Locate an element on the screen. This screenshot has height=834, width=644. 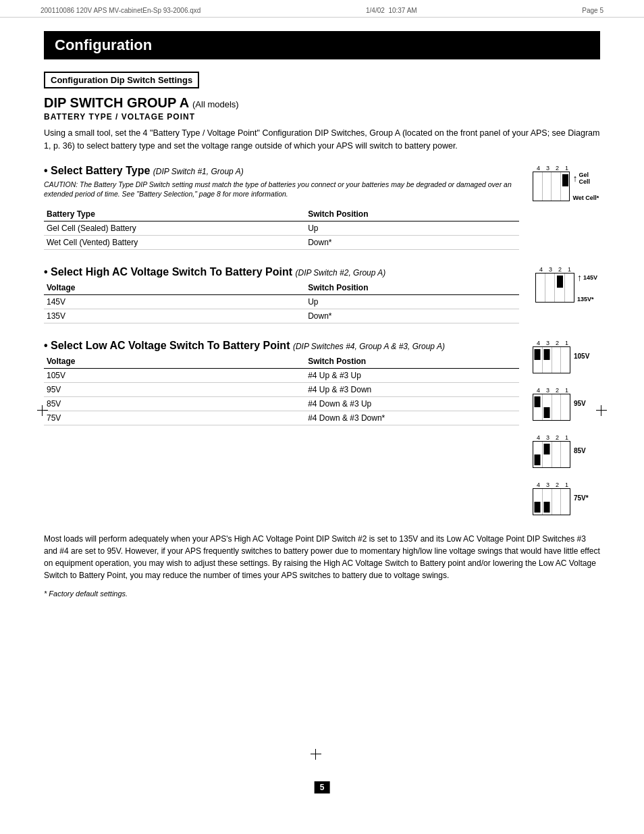
label-95v: 95V is located at coordinates (580, 404).